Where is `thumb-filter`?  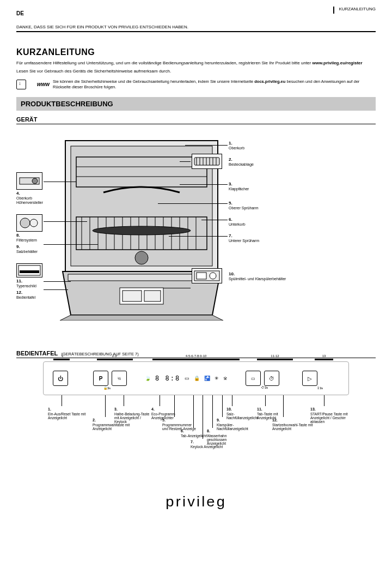 thumb-filter is located at coordinates (29, 223).